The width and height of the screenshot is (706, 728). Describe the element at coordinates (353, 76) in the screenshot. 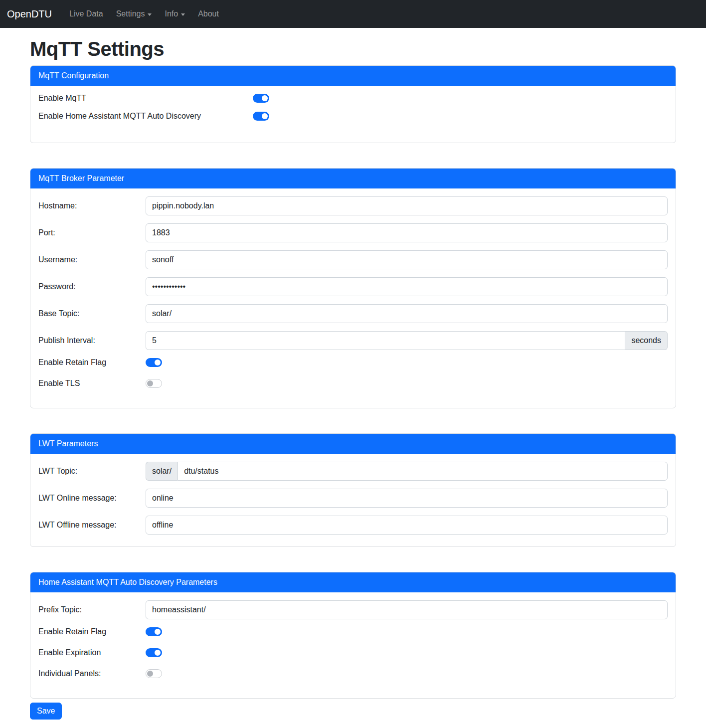

I see `card-header: MqTT Configuration` at that location.